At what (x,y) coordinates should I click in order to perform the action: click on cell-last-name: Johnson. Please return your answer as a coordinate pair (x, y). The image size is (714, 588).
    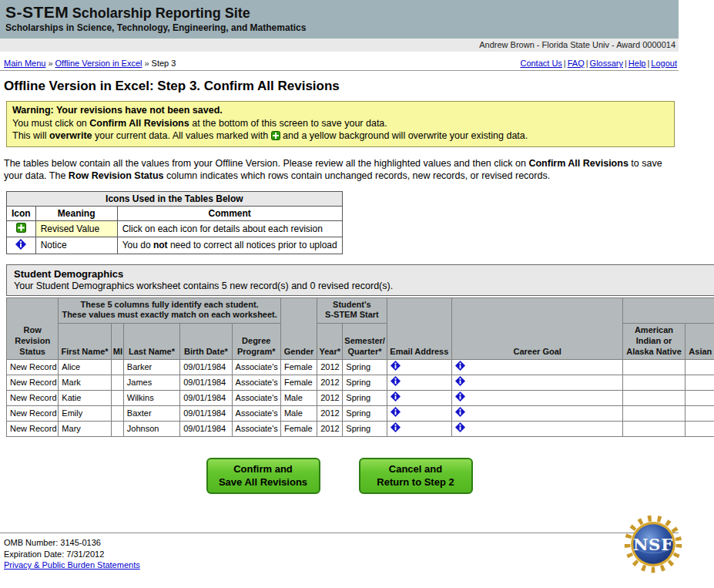
    Looking at the image, I should click on (151, 429).